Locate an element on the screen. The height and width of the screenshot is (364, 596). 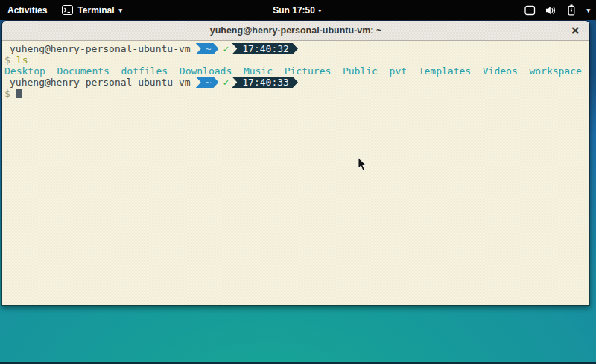
top-bar-left: Activities Terminal ▾ is located at coordinates (61, 10).